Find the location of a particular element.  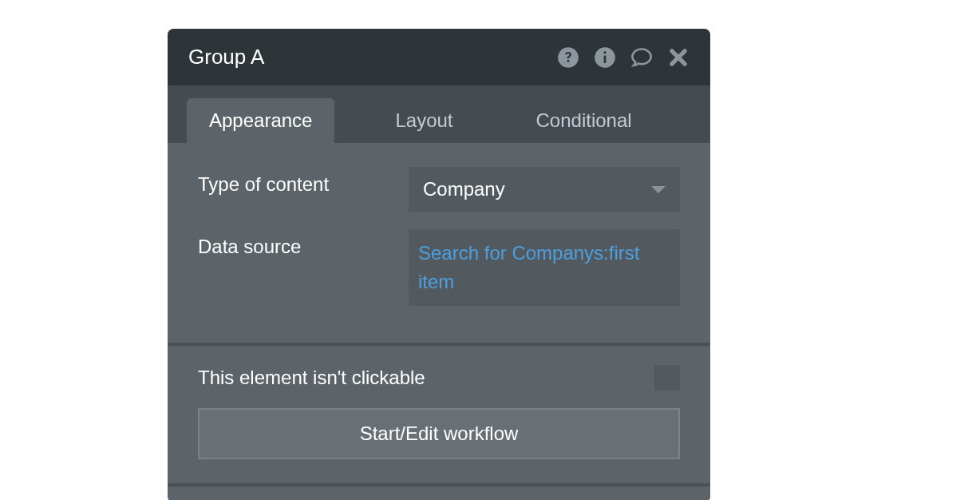

type-of-content-label: Type of content is located at coordinates (303, 181).